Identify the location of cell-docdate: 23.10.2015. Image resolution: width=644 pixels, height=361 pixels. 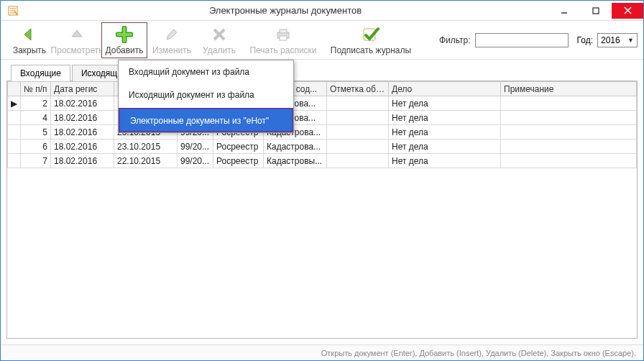
(146, 147).